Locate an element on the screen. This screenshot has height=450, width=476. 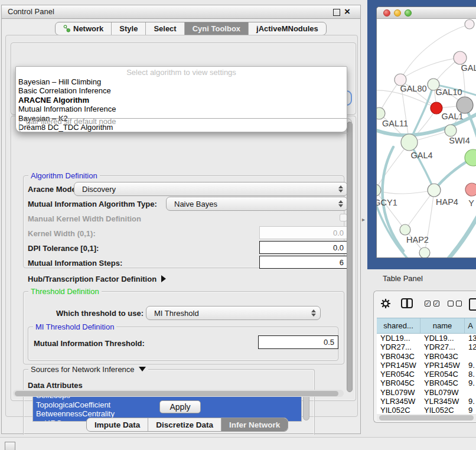
tab-jactivemnodules: jActiveMNodules is located at coordinates (287, 28).